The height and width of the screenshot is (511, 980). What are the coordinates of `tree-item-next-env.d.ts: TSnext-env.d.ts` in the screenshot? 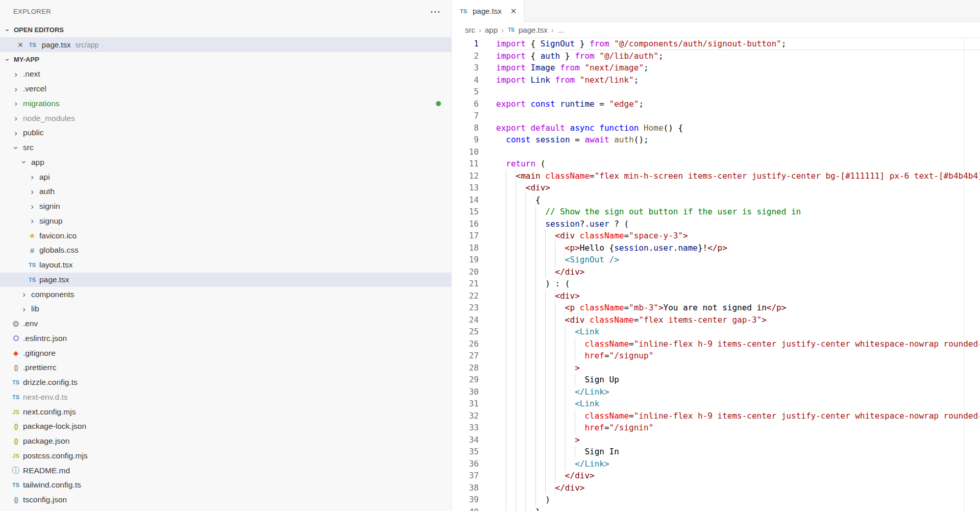 It's located at (226, 397).